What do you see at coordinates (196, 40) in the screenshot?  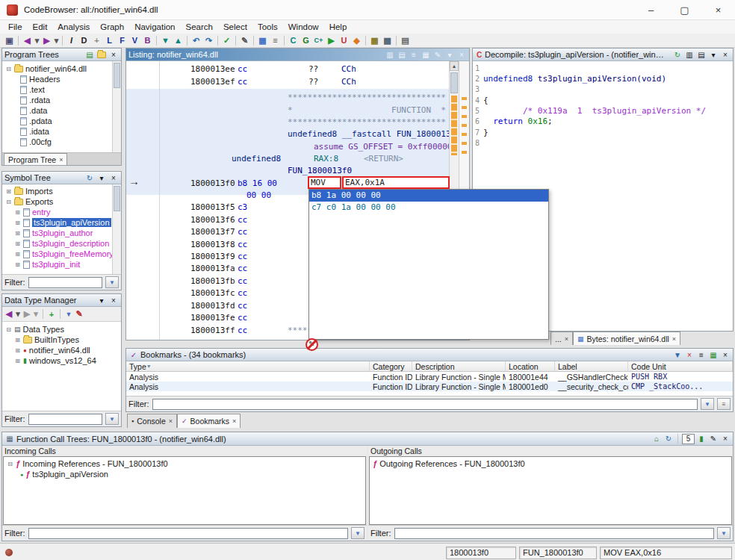 I see `undo-icon: ↶` at bounding box center [196, 40].